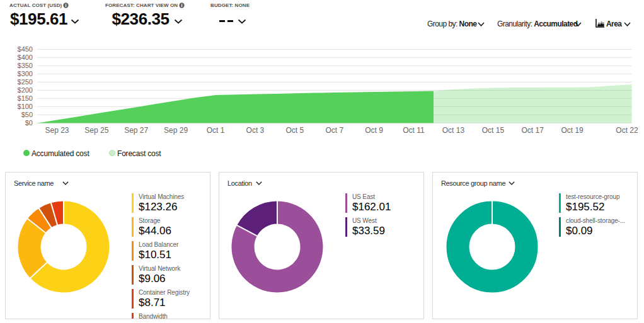 Image resolution: width=644 pixels, height=323 pixels. I want to click on svg-text: Oct 5, so click(295, 130).